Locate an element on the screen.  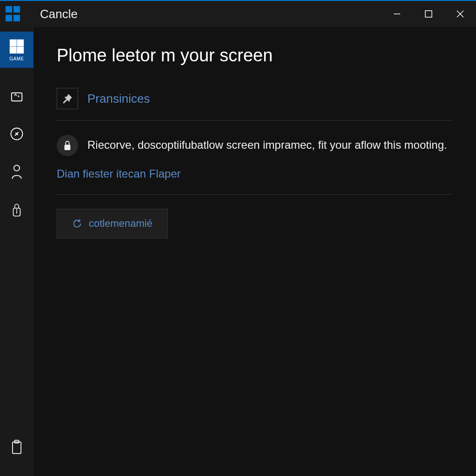
window-title: Cancle is located at coordinates (59, 14).